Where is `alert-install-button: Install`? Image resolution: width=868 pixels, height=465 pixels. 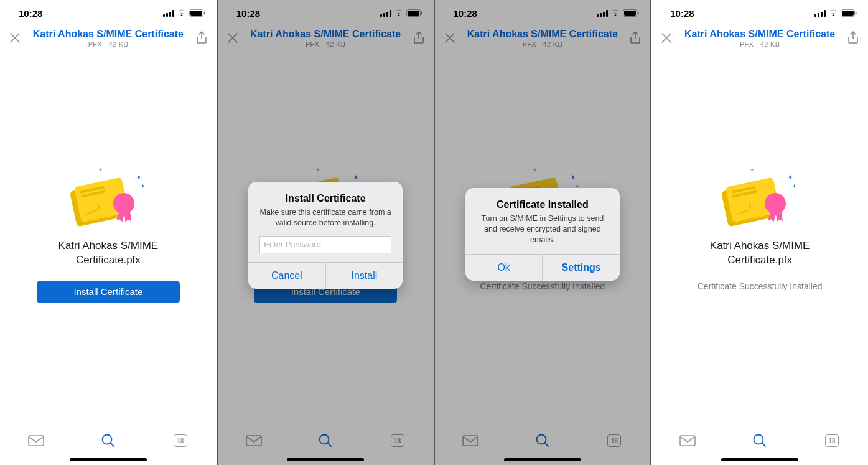 alert-install-button: Install is located at coordinates (365, 276).